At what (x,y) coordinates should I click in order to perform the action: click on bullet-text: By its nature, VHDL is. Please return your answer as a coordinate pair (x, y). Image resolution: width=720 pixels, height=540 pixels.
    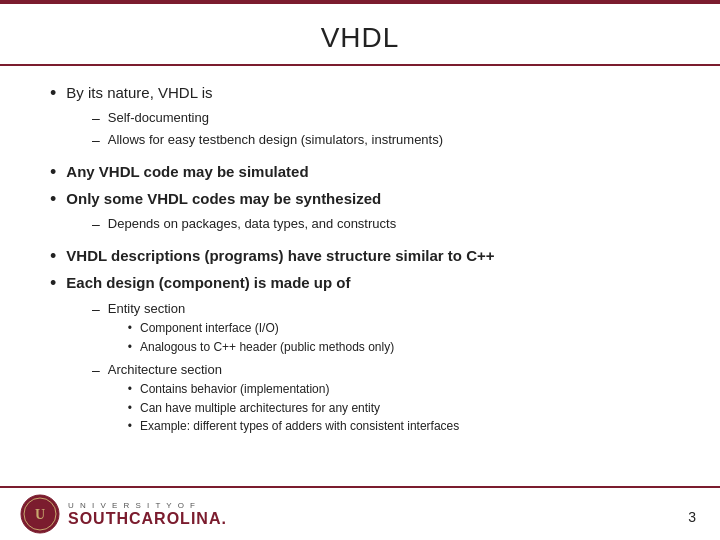
    Looking at the image, I should click on (139, 92).